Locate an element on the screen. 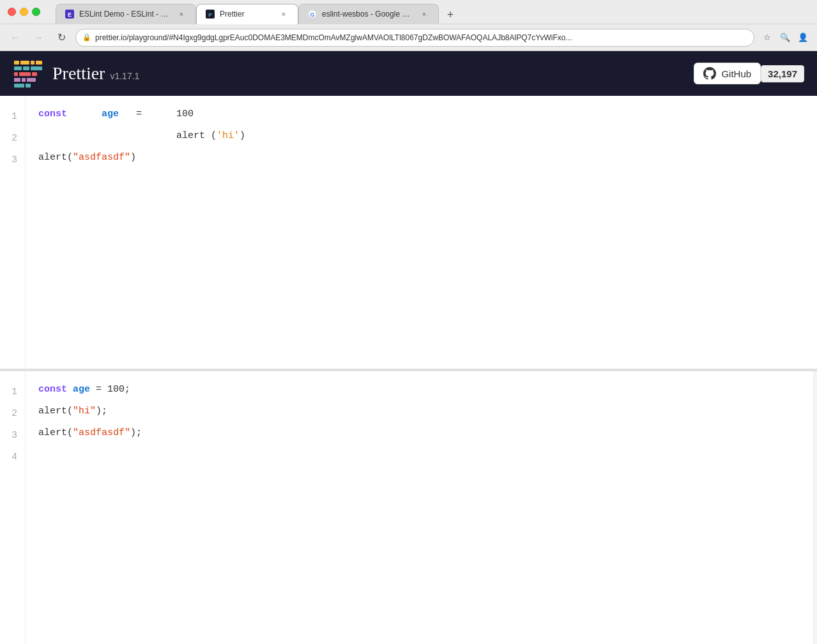 Image resolution: width=817 pixels, height=644 pixels. github-icon is located at coordinates (710, 73).